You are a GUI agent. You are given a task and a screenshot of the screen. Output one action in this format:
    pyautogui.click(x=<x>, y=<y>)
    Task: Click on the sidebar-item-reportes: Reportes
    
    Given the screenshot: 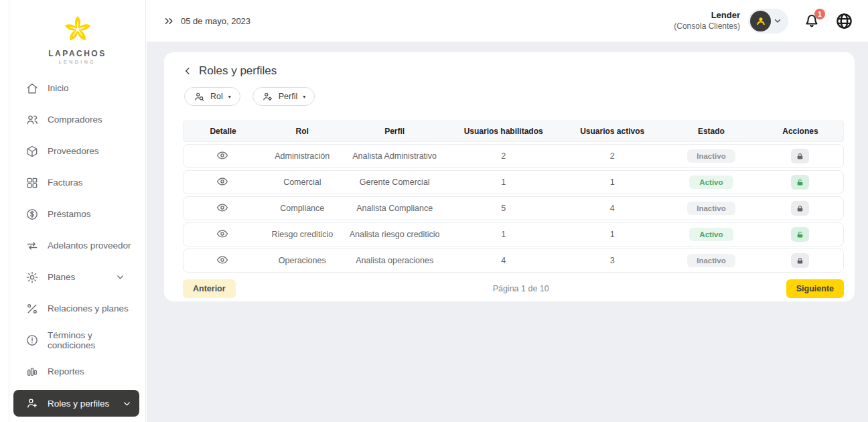 What is the action you would take?
    pyautogui.click(x=76, y=371)
    